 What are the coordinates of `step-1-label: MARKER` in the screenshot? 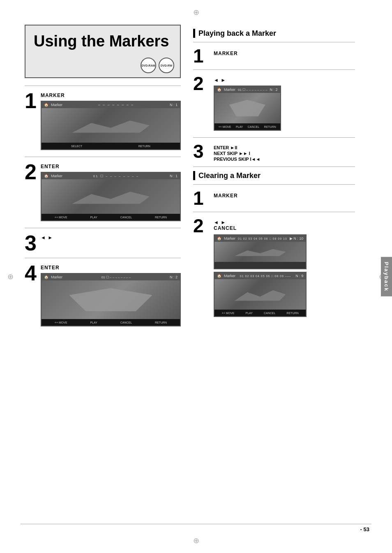 It's located at (111, 95).